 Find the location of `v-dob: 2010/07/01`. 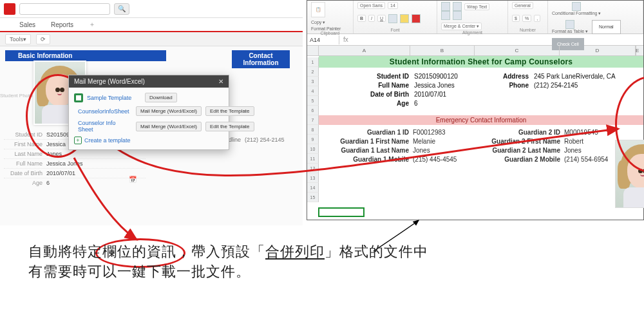

v-dob: 2010/07/01 is located at coordinates (61, 173).